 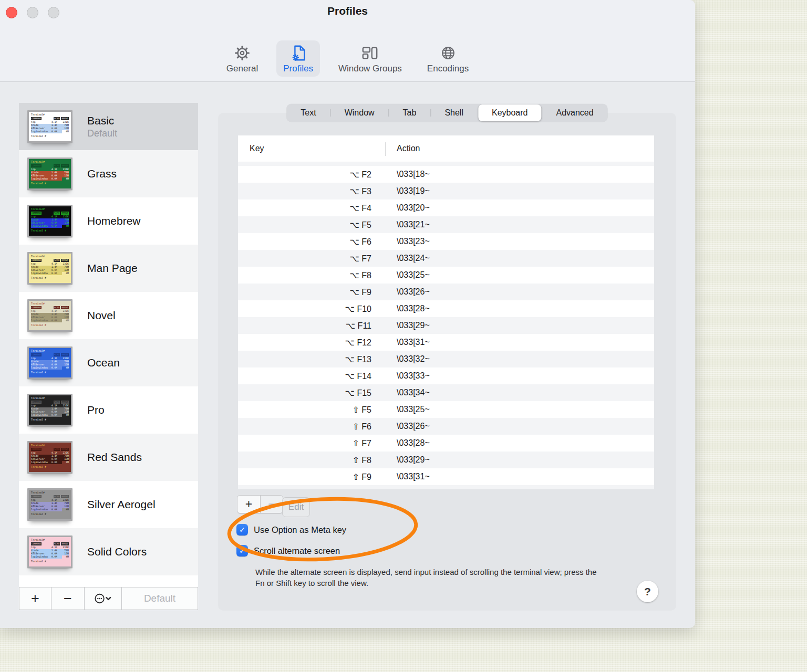 What do you see at coordinates (446, 477) in the screenshot?
I see `key-mapping-row: ⇧ F9\033[31~` at bounding box center [446, 477].